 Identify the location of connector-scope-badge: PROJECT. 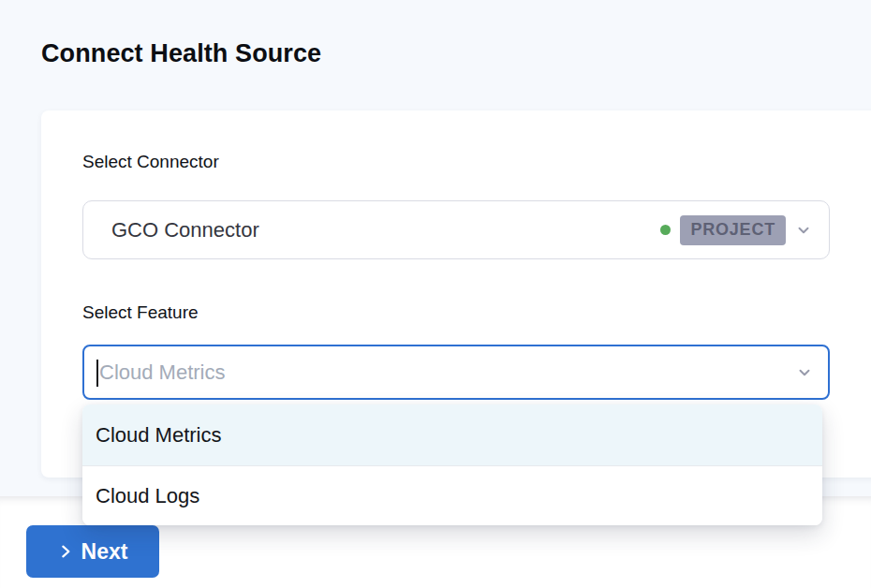
(732, 230).